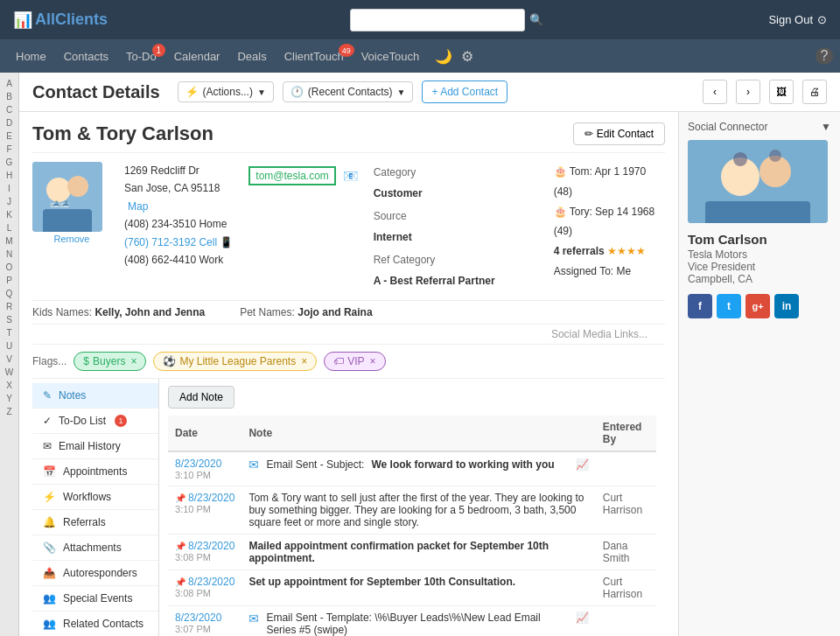 The width and height of the screenshot is (840, 636). I want to click on alpha-a: A, so click(9, 84).